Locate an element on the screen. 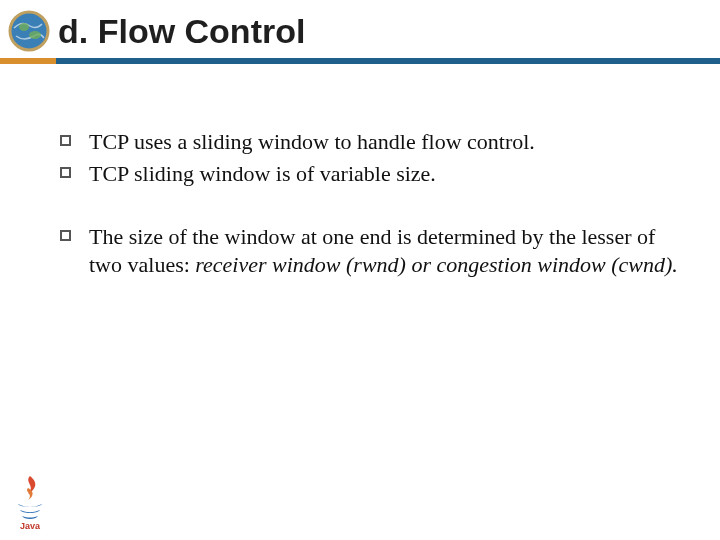 This screenshot has width=720, height=540. slide-title: d. Flow Control is located at coordinates (182, 32).